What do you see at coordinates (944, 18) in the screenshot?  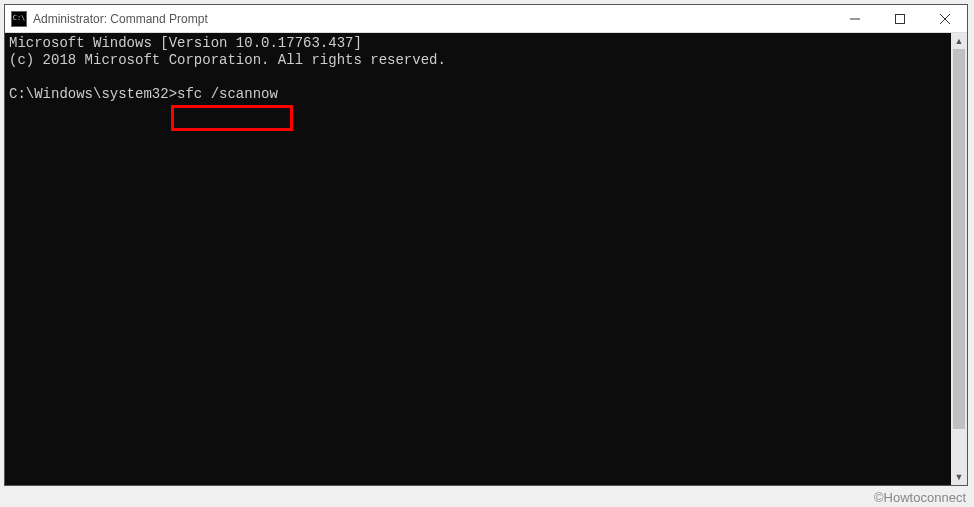 I see `close-button` at bounding box center [944, 18].